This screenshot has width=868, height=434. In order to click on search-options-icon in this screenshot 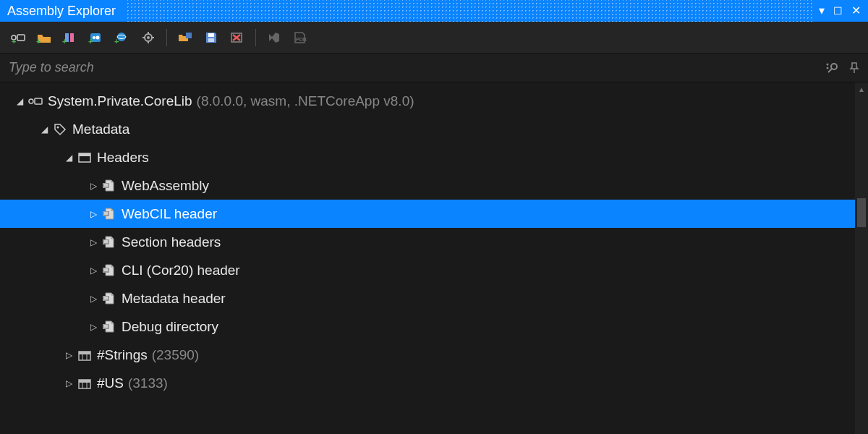, I will do `click(832, 68)`.